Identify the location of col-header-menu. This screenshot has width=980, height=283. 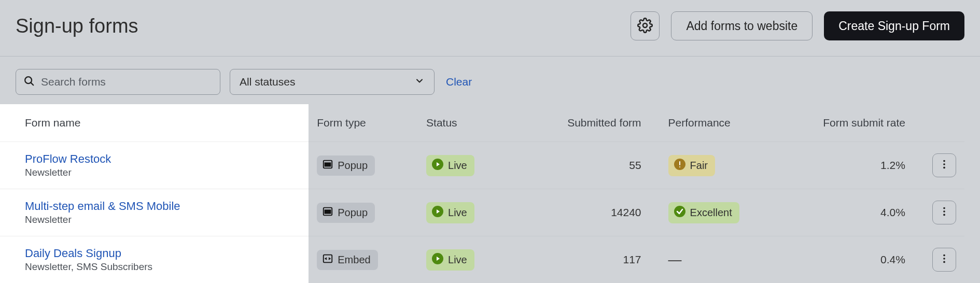
(944, 123).